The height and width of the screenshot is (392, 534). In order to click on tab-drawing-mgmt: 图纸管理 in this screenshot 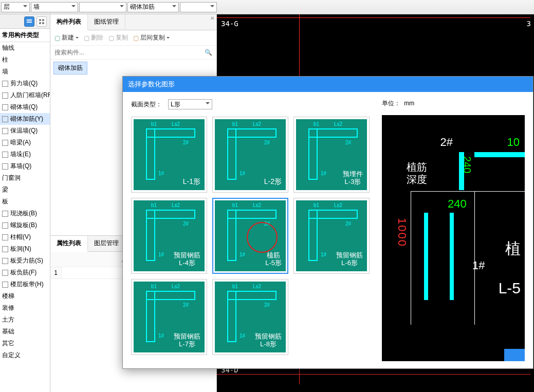, I will do `click(107, 22)`.